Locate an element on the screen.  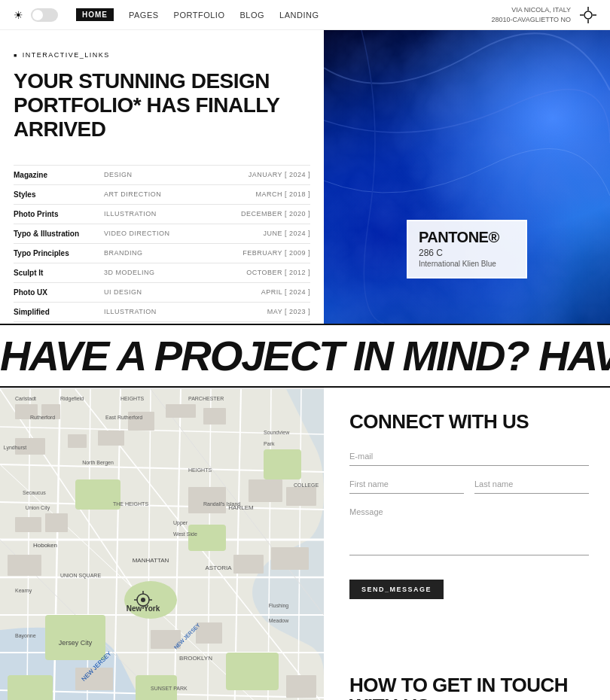
svg-text: Union City is located at coordinates (38, 508).